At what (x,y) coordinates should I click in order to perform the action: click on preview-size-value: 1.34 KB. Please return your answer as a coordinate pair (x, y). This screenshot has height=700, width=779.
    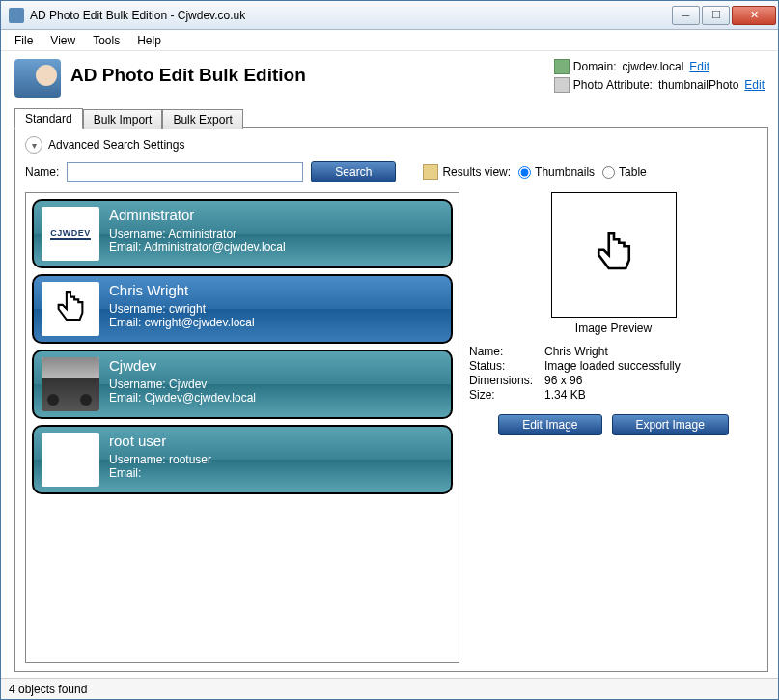
    Looking at the image, I should click on (566, 395).